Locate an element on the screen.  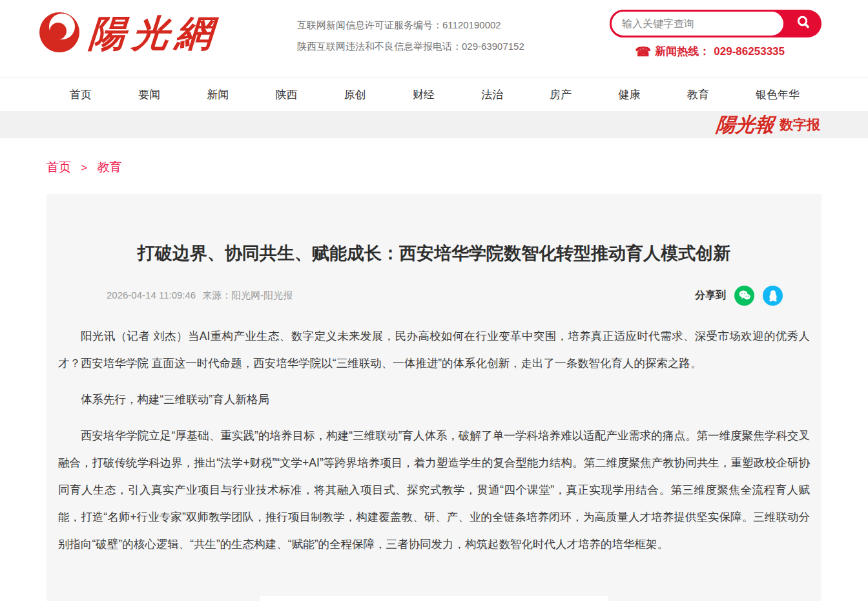
nav-item-realestate: 房产 is located at coordinates (561, 94).